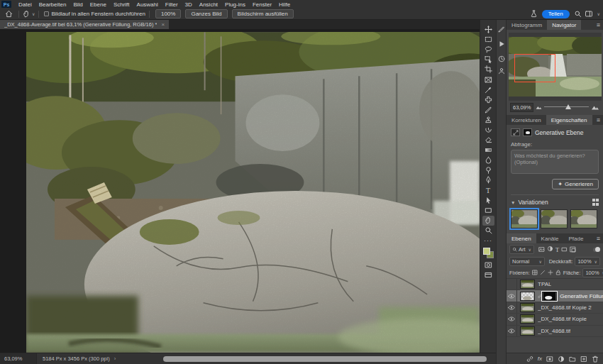 The width and height of the screenshot is (603, 364). What do you see at coordinates (488, 49) in the screenshot?
I see `lasso-tool` at bounding box center [488, 49].